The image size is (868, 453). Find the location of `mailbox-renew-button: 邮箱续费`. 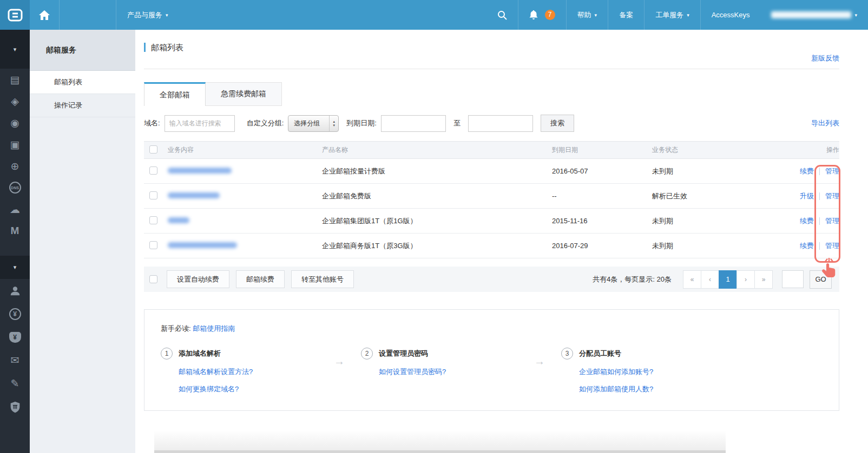

mailbox-renew-button: 邮箱续费 is located at coordinates (260, 279).